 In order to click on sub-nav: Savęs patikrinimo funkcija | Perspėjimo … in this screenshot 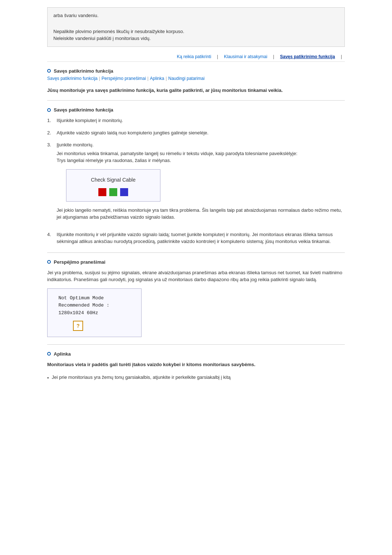, I will do `click(196, 78)`.